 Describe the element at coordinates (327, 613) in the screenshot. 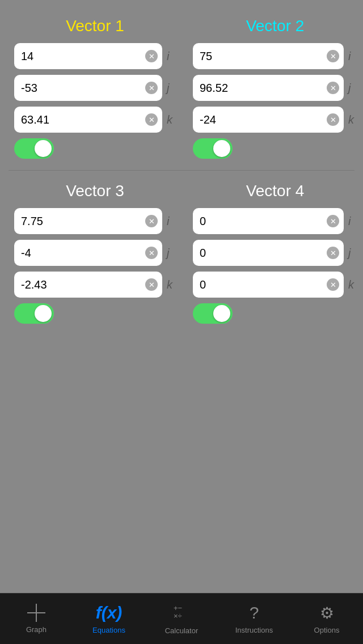

I see `gear-icon: ⚙` at that location.